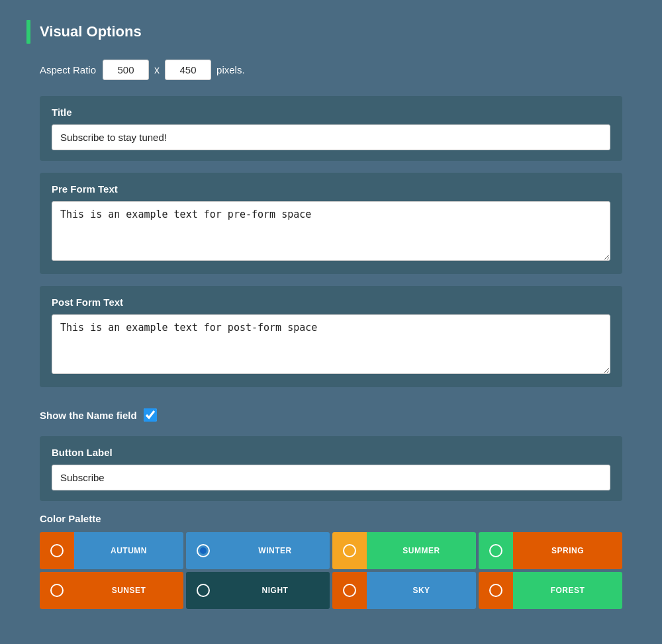  Describe the element at coordinates (421, 551) in the screenshot. I see `palette-summer-name-section: SUMMER` at that location.